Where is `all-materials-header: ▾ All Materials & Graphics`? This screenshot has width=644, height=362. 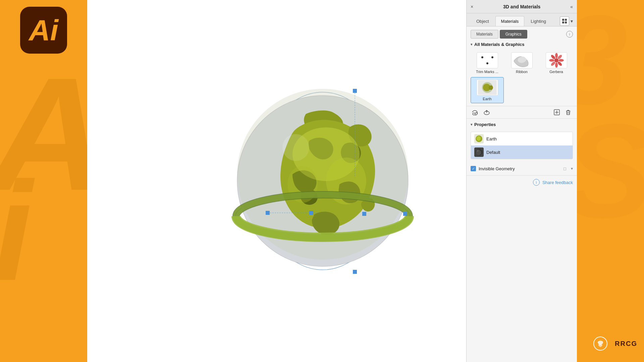 all-materials-header: ▾ All Materials & Graphics is located at coordinates (522, 44).